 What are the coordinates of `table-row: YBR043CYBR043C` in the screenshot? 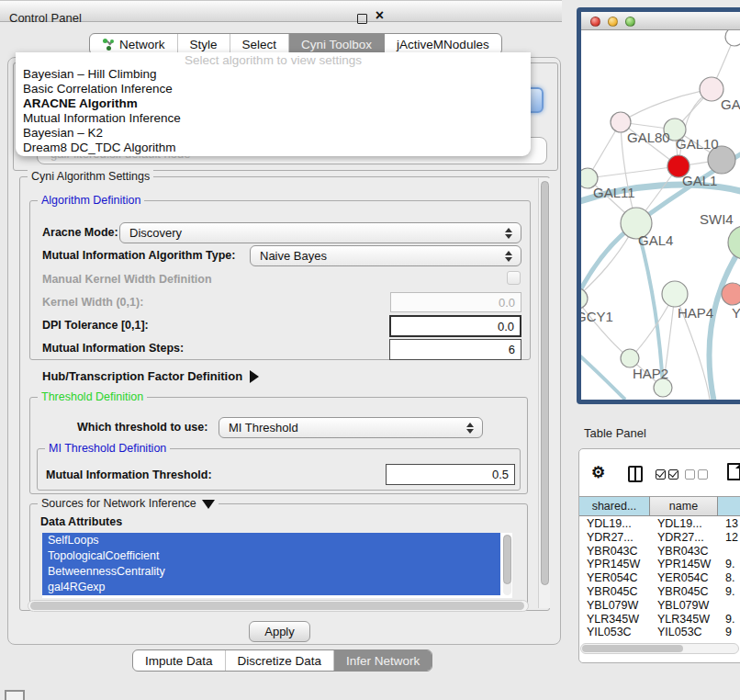 It's located at (659, 551).